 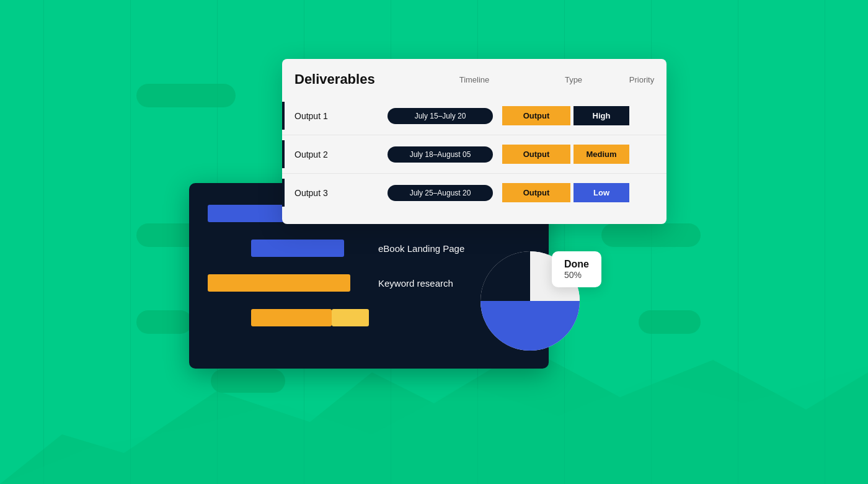 What do you see at coordinates (474, 116) in the screenshot?
I see `table-row: Output 1 July 15–July 20 Output High` at bounding box center [474, 116].